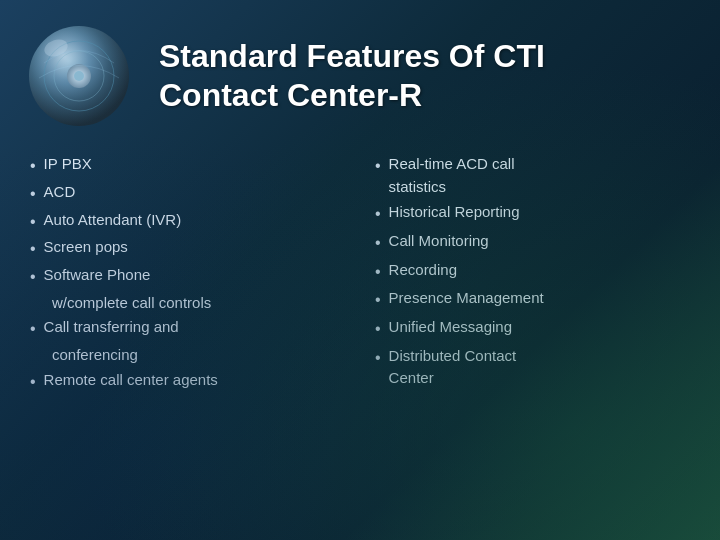 The width and height of the screenshot is (720, 540). I want to click on bullet-text: Call transferring and, so click(112, 328).